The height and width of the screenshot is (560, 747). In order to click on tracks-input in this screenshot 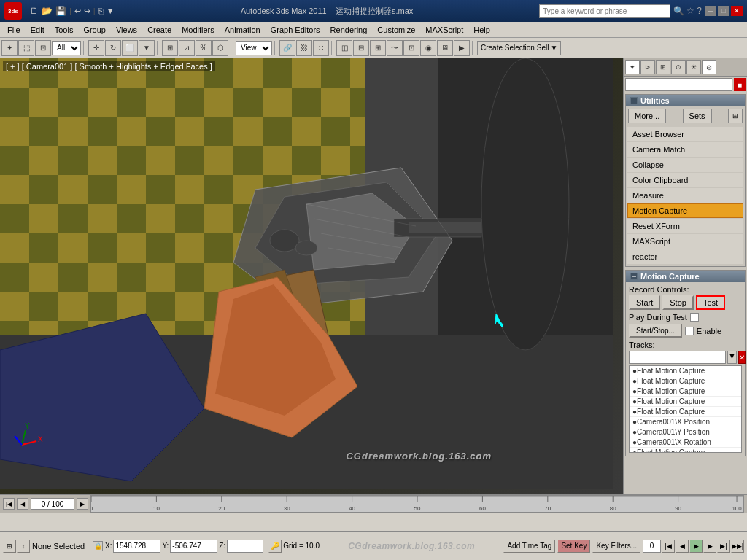, I will do `click(677, 357)`.